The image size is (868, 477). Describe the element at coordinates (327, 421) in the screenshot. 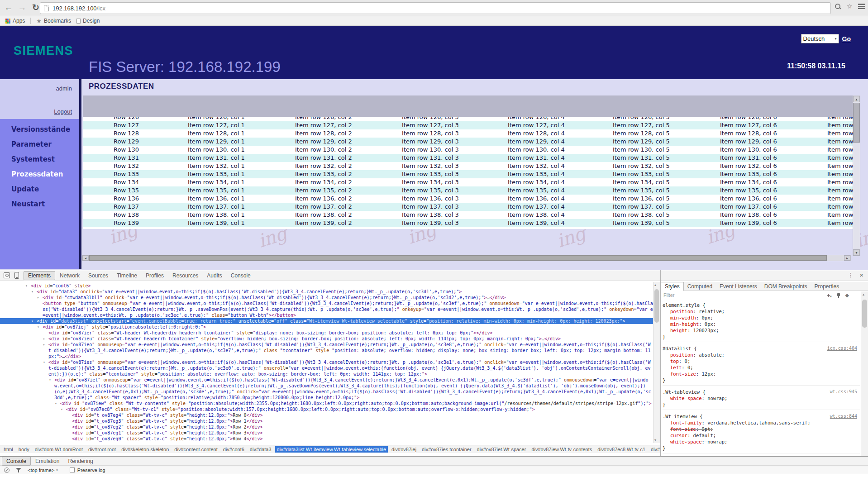

I see `dom-node: <div id="t_ov87eg3" class="Wt-tv-c" styl…` at that location.